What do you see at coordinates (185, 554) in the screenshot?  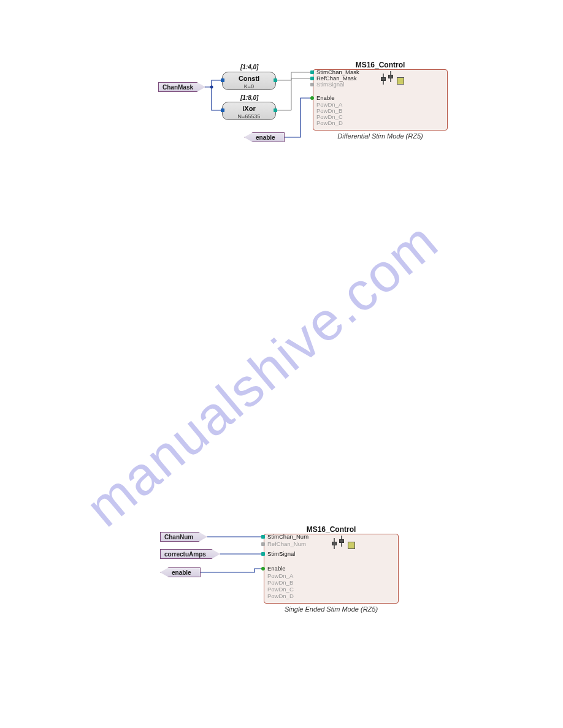 I see `tag-label: correctuAmps` at bounding box center [185, 554].